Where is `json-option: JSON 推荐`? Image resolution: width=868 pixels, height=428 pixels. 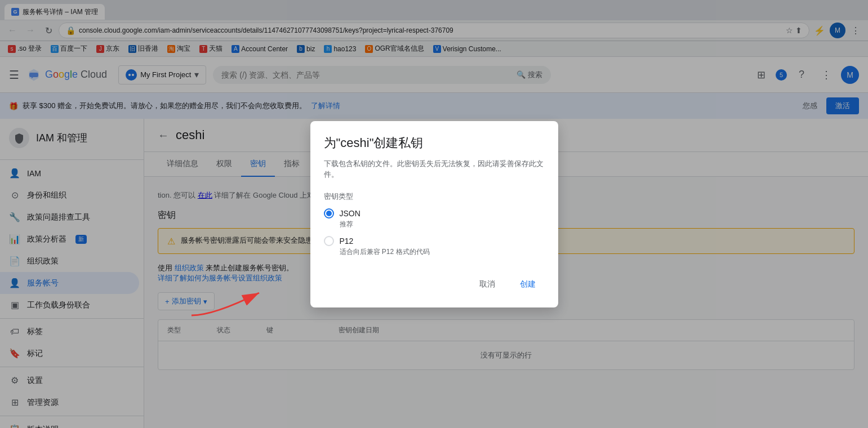 json-option: JSON 推荐 is located at coordinates (434, 219).